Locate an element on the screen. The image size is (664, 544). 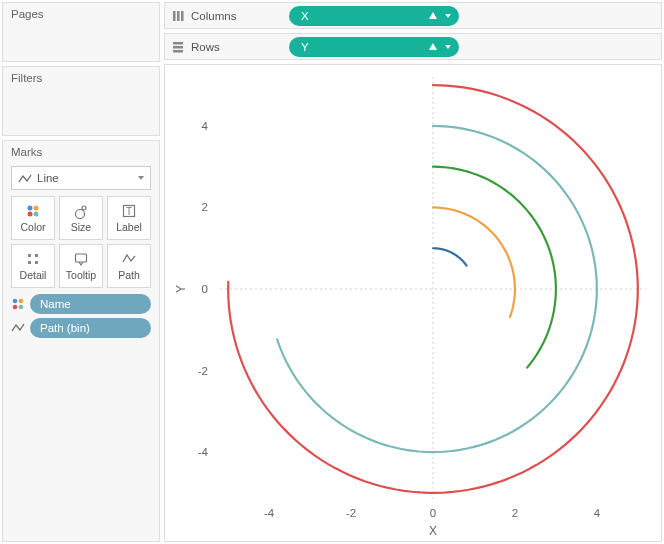
mark-type-dropdown: Line is located at coordinates (81, 178).